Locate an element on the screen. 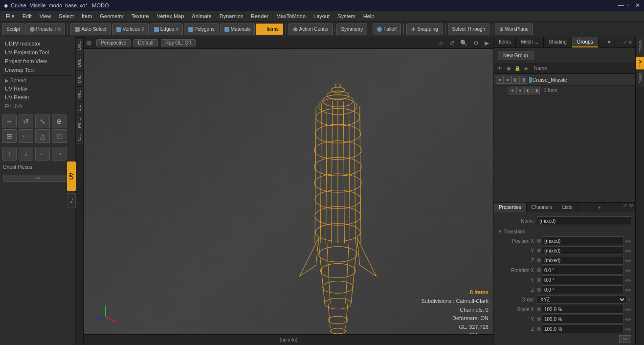 This screenshot has width=644, height=345. raygl-btn: Ray GL: Off is located at coordinates (178, 43).